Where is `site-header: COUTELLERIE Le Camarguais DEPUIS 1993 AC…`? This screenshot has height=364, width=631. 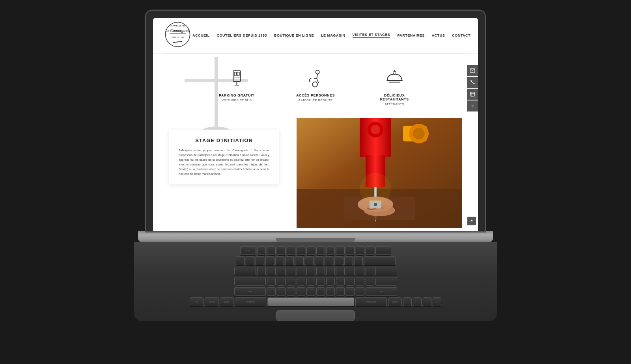 site-header: COUTELLERIE Le Camarguais DEPUIS 1993 AC… is located at coordinates (316, 35).